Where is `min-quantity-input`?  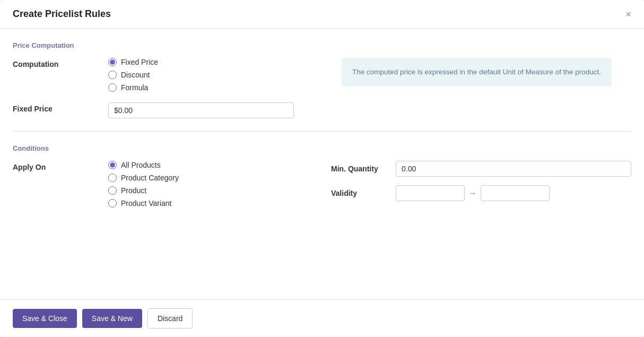
min-quantity-input is located at coordinates (514, 169).